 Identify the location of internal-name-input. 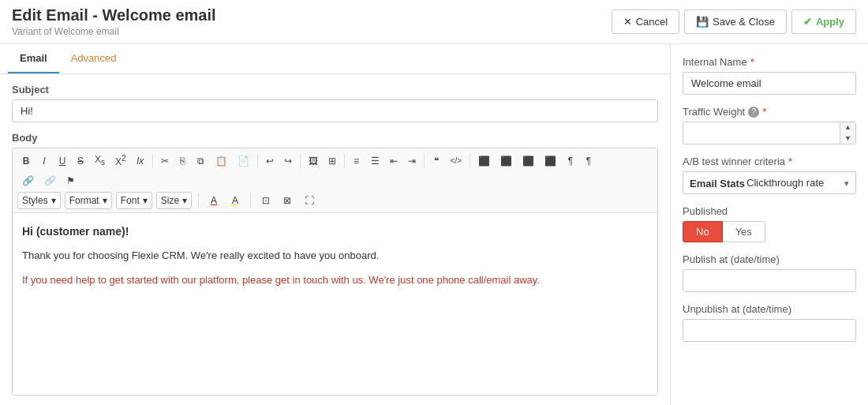
(769, 84).